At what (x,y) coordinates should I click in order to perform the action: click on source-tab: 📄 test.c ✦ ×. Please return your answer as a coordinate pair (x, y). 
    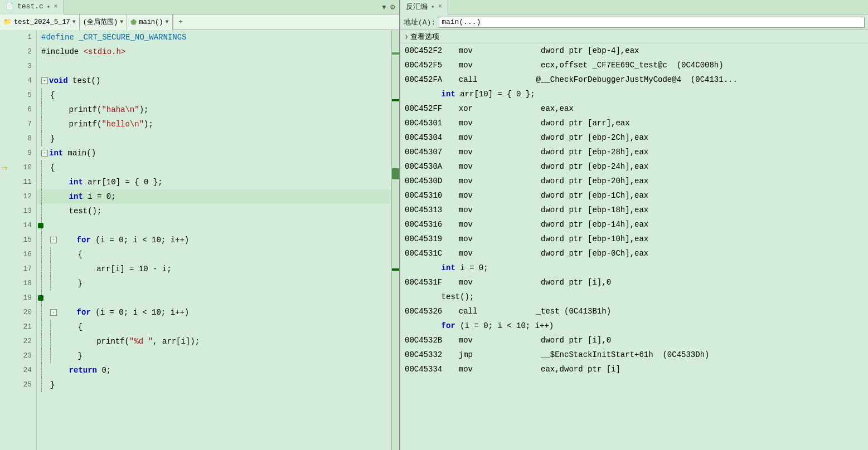
    Looking at the image, I should click on (32, 7).